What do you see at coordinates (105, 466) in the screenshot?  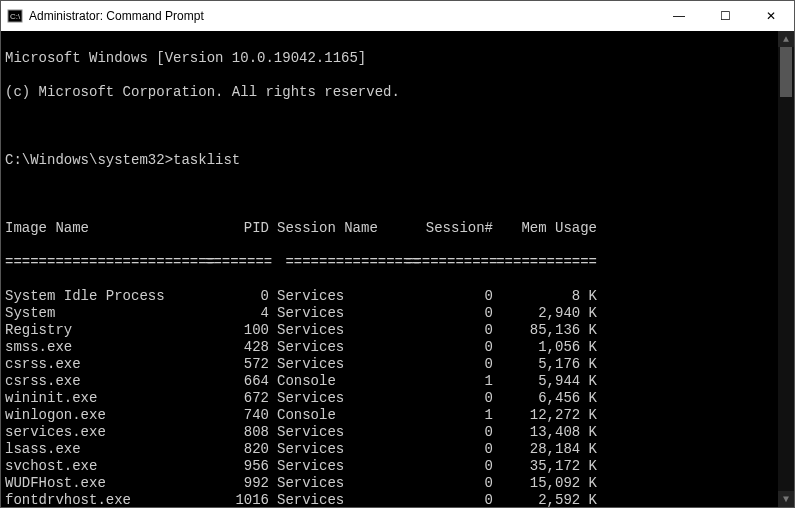 I see `cell-name: svchost.exe` at bounding box center [105, 466].